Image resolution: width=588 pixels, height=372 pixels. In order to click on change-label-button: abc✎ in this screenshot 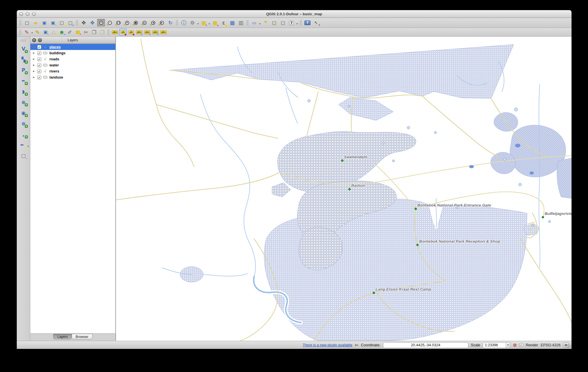, I will do `click(164, 32)`.